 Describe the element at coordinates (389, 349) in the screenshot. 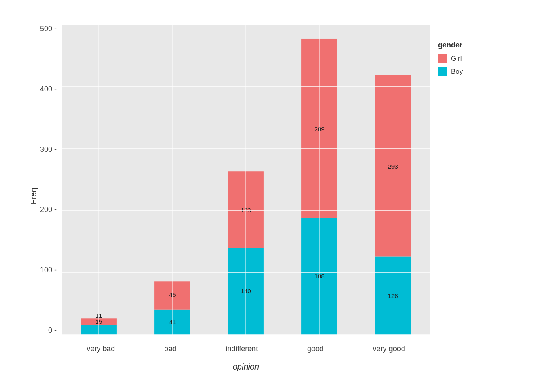

I see `x-label-very-good: very good` at that location.